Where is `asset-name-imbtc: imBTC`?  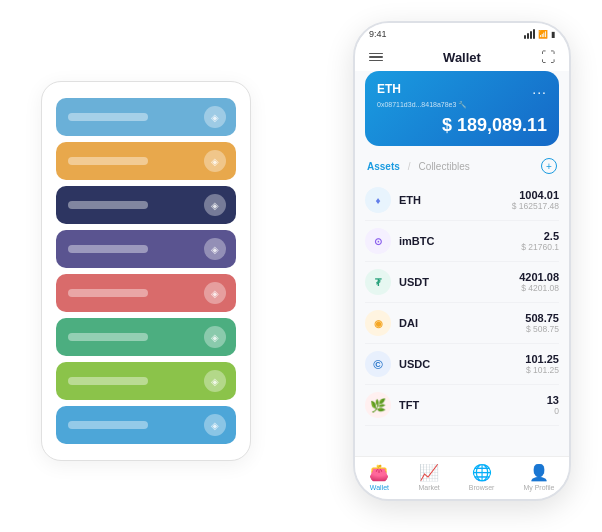 asset-name-imbtc: imBTC is located at coordinates (460, 241).